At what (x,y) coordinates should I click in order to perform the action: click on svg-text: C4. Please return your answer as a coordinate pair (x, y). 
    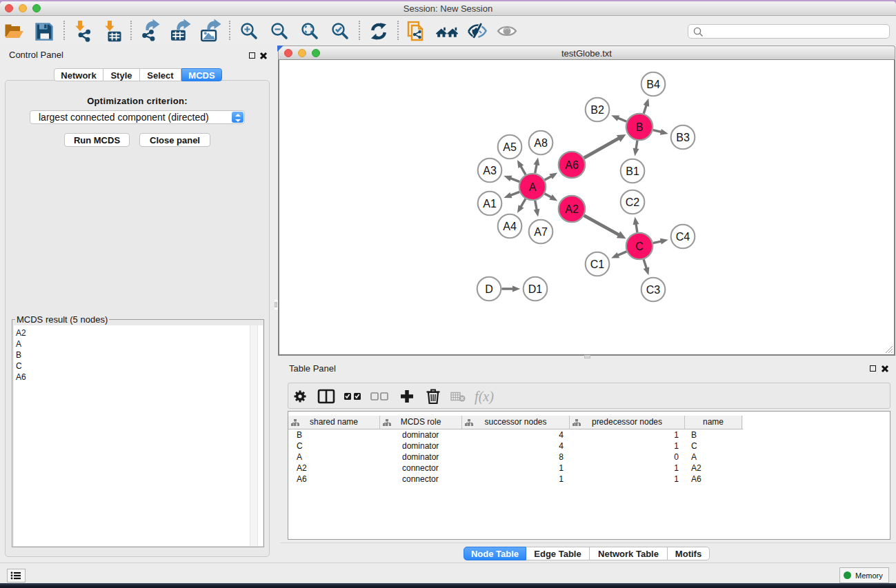
    Looking at the image, I should click on (683, 237).